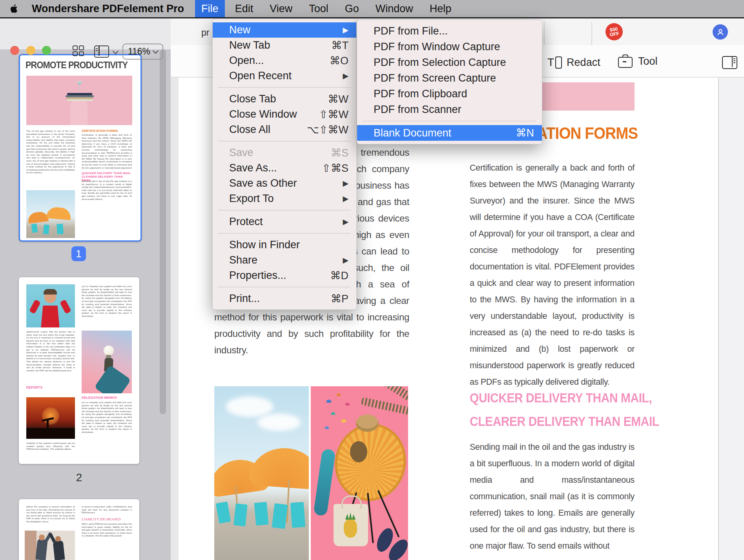 The height and width of the screenshot is (560, 744). Describe the element at coordinates (77, 65) in the screenshot. I see `thumb1-title: PROMOTE PRODUCTIVITY` at that location.